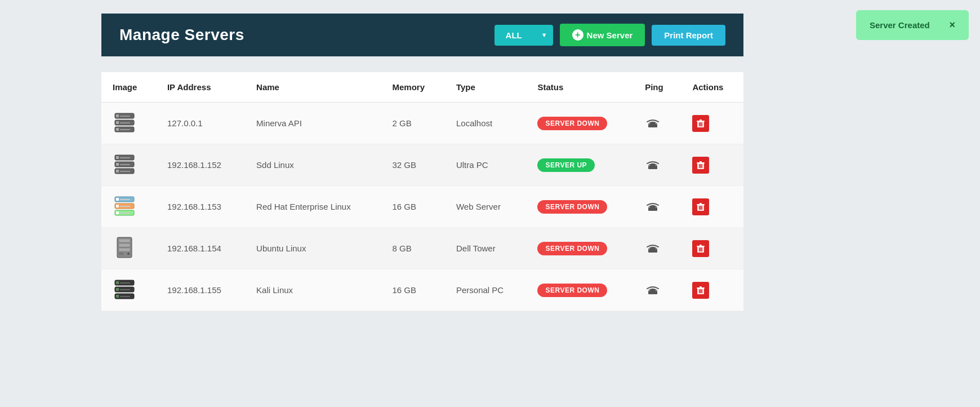  What do you see at coordinates (578, 35) in the screenshot?
I see `plus-icon: +` at bounding box center [578, 35].